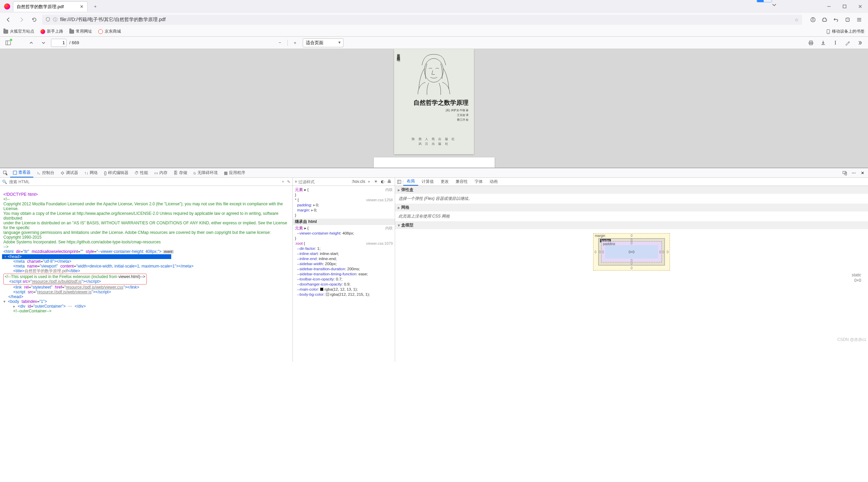  Describe the element at coordinates (19, 31) in the screenshot. I see `bookmark-firefox-official: 火狐官方站点` at that location.